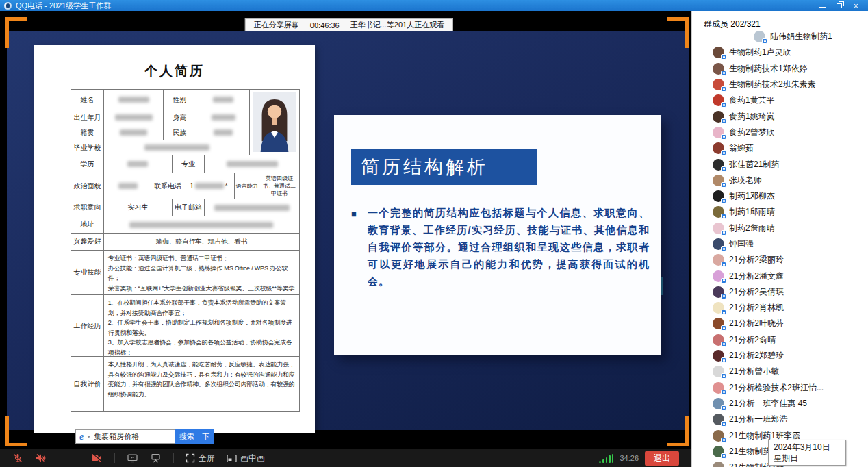 The width and height of the screenshot is (868, 467). I want to click on screen-share-icon, so click(133, 458).